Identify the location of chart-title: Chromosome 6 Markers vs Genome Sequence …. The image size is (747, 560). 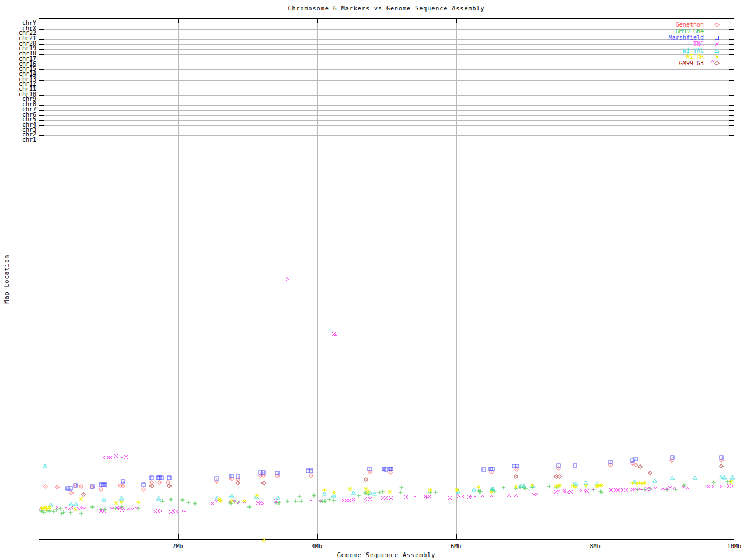
(386, 8).